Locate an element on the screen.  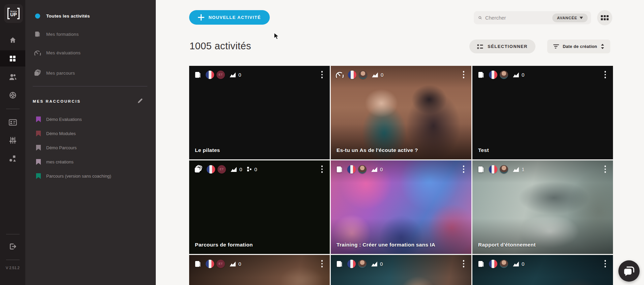
activity-card: ET 0 is located at coordinates (260, 270).